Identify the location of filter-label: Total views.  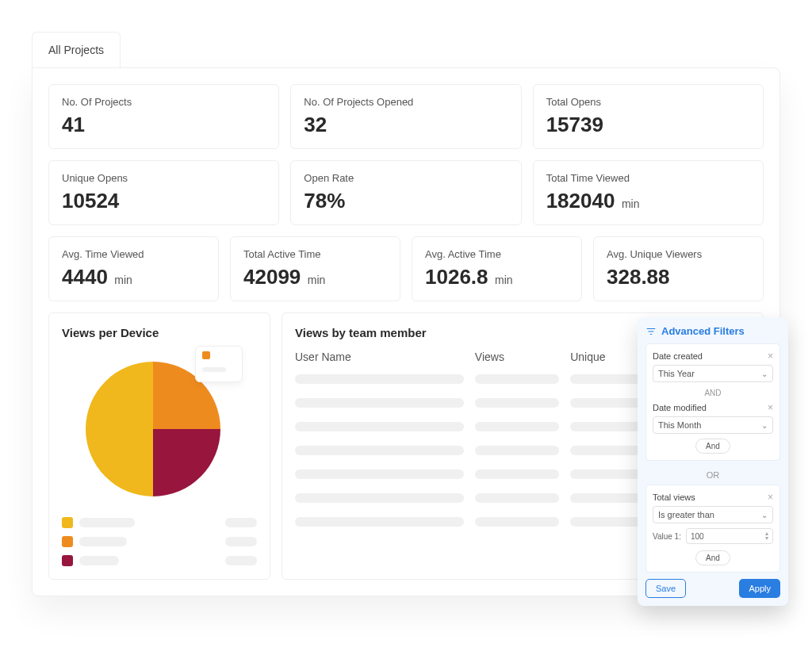
(674, 497).